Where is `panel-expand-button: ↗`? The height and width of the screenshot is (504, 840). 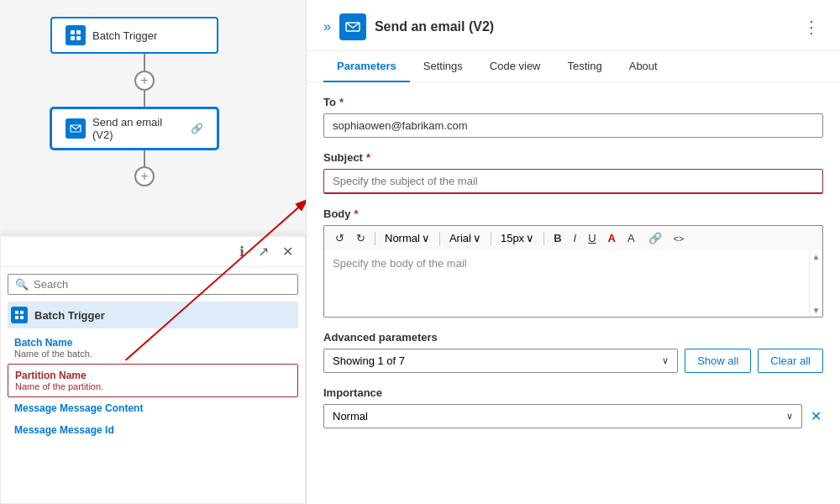
panel-expand-button: ↗ is located at coordinates (264, 252).